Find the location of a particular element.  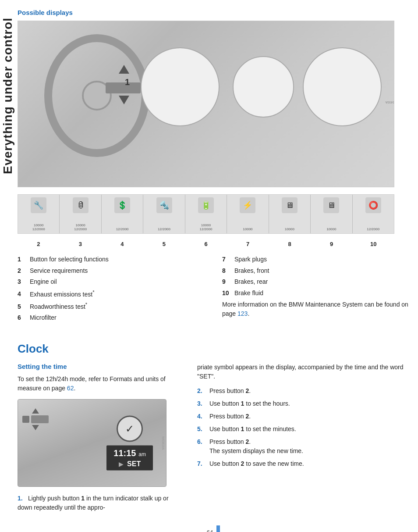

num-label-9: 9 is located at coordinates (332, 244).